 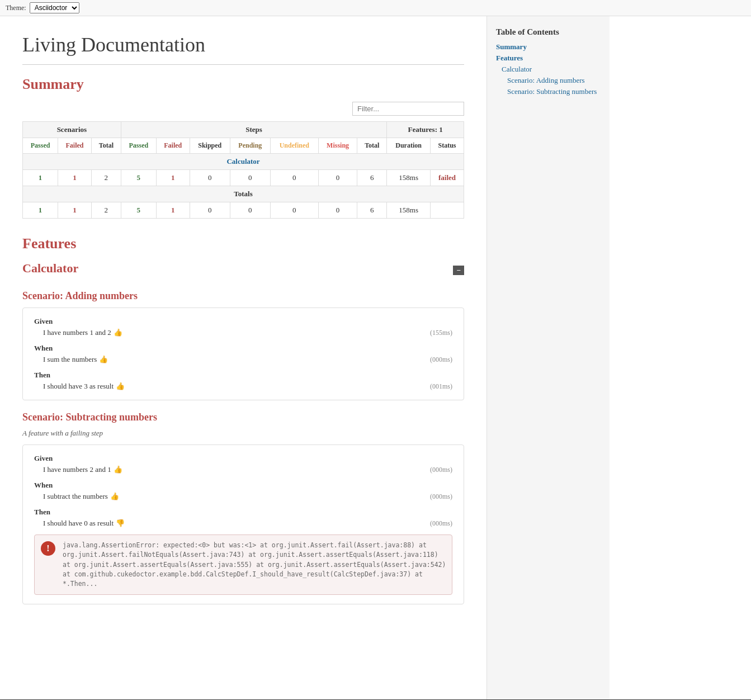 I want to click on step-desc: I have numbers 2 and 1, so click(x=77, y=470).